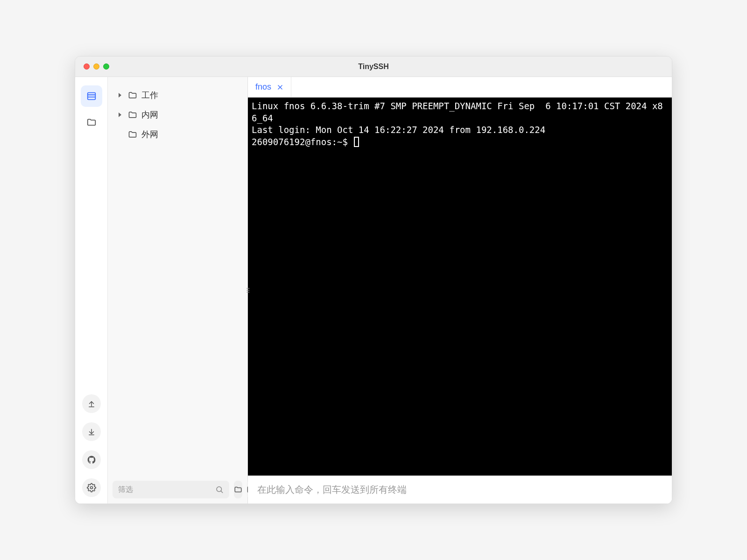 The image size is (747, 560). I want to click on rail-upload, so click(92, 404).